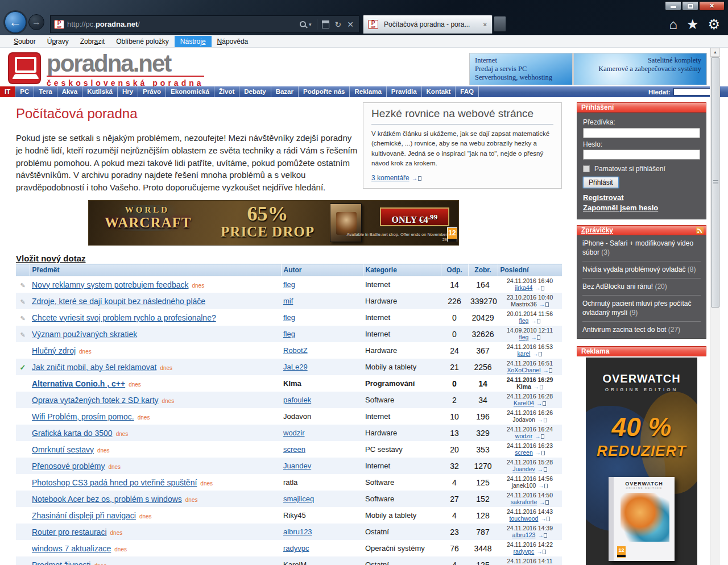 The width and height of the screenshot is (728, 565). I want to click on page-scrollbar: ▲, so click(715, 306).